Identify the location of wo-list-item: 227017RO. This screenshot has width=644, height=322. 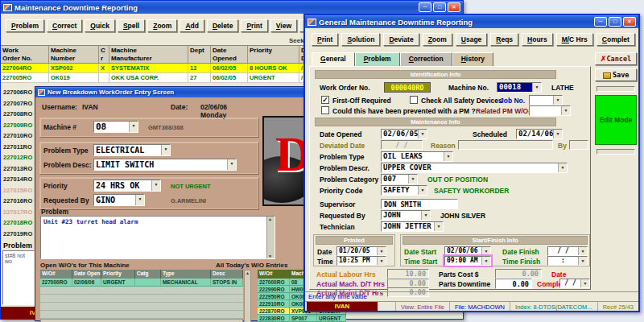
(18, 213).